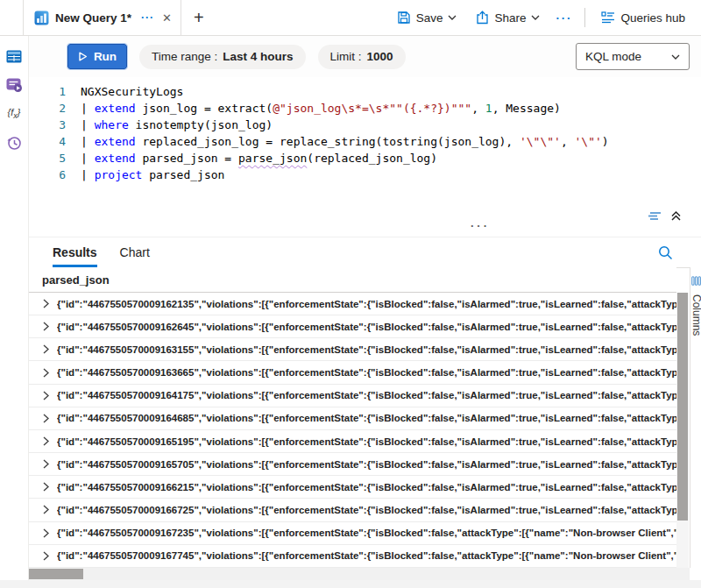 The image size is (701, 588). I want to click on code-line: 4| extend replaced_json_log = replace_st…, so click(365, 142).